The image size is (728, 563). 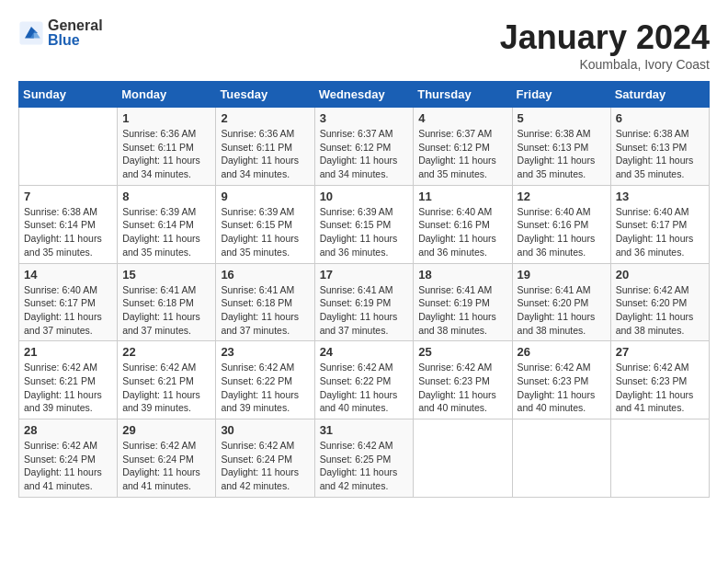 What do you see at coordinates (364, 224) in the screenshot?
I see `calendar-cell: 10Sunrise: 6:39 AM Sunset: 6:15 PM Dayli…` at bounding box center [364, 224].